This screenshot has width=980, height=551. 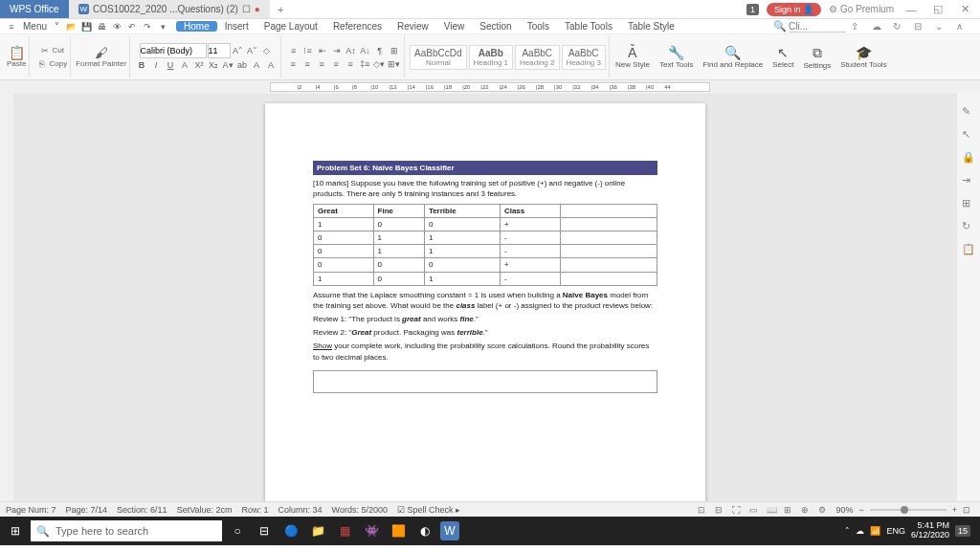 I want to click on line-spacing-button: ‡≡, so click(x=365, y=64).